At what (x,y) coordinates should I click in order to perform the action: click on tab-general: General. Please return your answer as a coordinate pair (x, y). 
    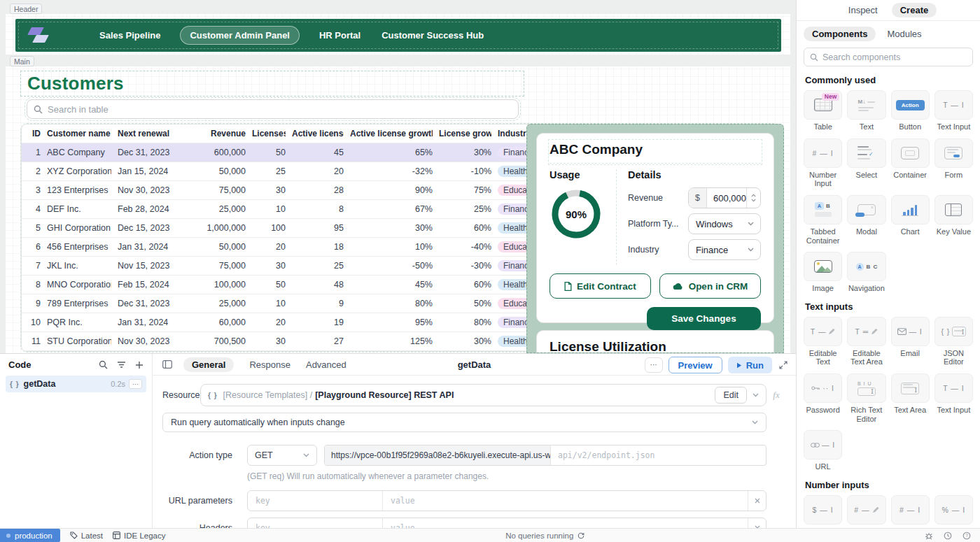
    Looking at the image, I should click on (209, 365).